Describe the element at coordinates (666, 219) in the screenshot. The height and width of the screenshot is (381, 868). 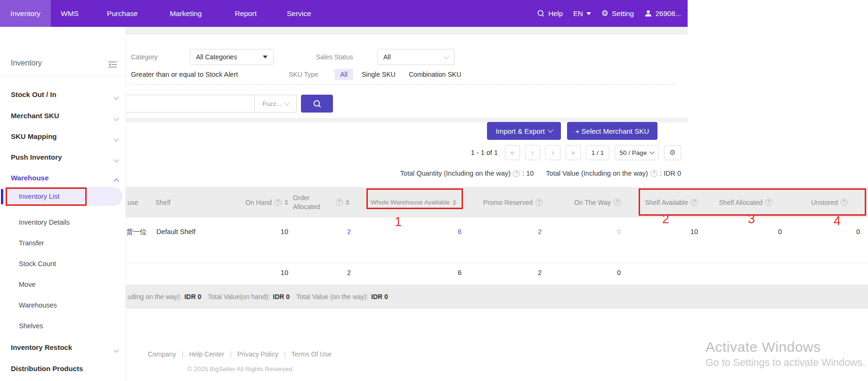
I see `annotation-number-2: 2` at that location.